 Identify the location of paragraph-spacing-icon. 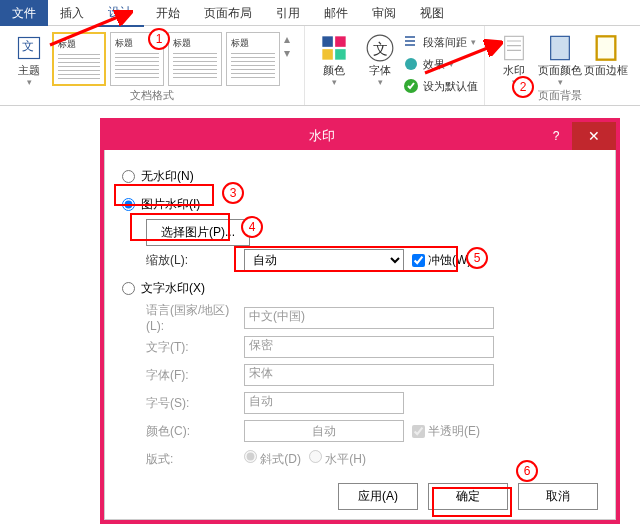
(411, 42).